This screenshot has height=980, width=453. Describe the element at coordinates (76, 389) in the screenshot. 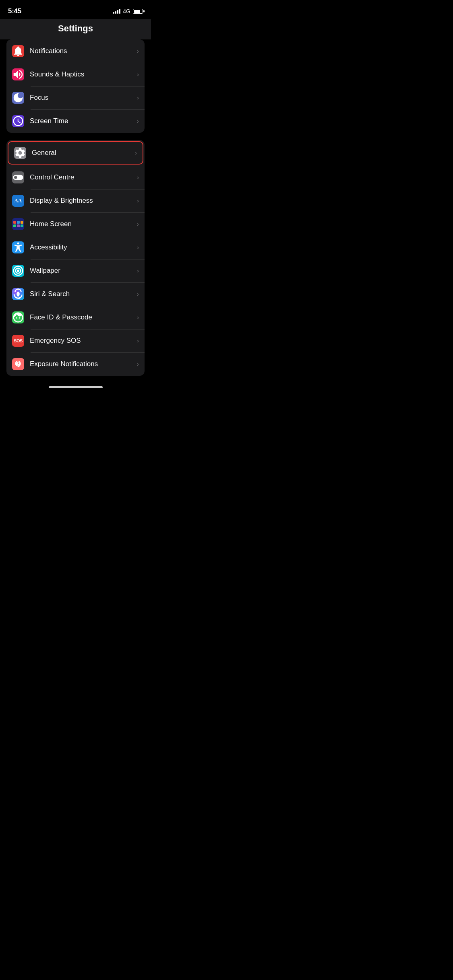

I see `home-indicator` at that location.